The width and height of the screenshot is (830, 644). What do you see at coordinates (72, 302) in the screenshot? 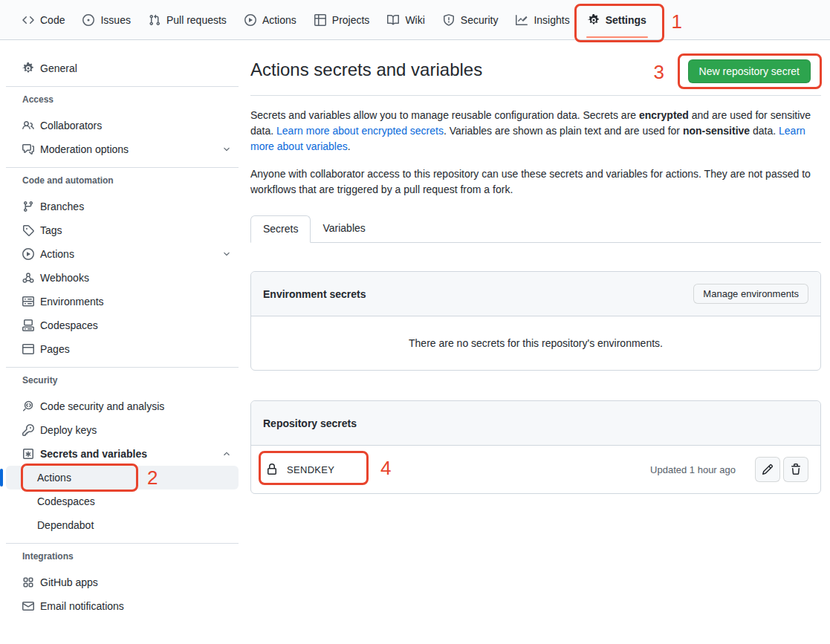
I see `sidebar-item-label: Environments` at bounding box center [72, 302].